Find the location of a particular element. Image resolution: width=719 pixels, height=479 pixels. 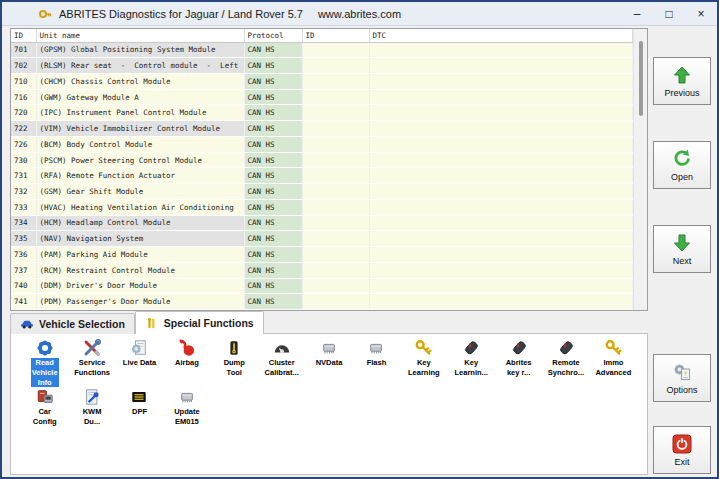

function-nvdata: NVData is located at coordinates (328, 353).